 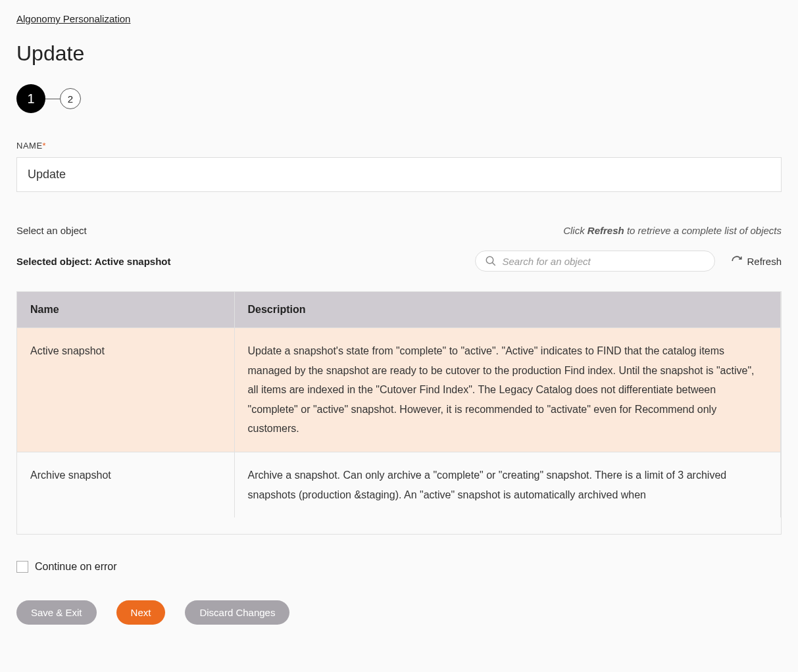 What do you see at coordinates (399, 146) in the screenshot?
I see `name-label: NAME*` at bounding box center [399, 146].